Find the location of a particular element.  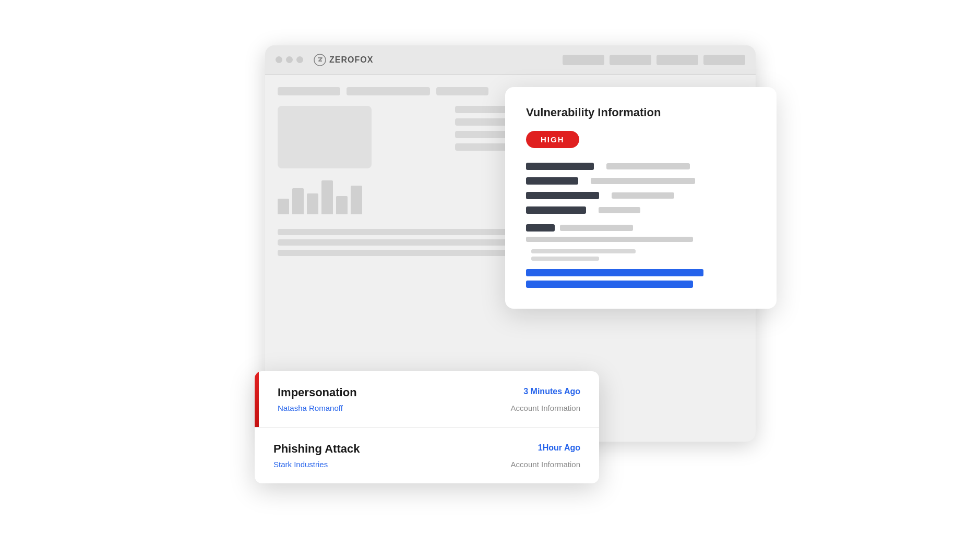

alerts-card: Impersonation 3 Minutes Ago Natasha Roma… is located at coordinates (427, 428).